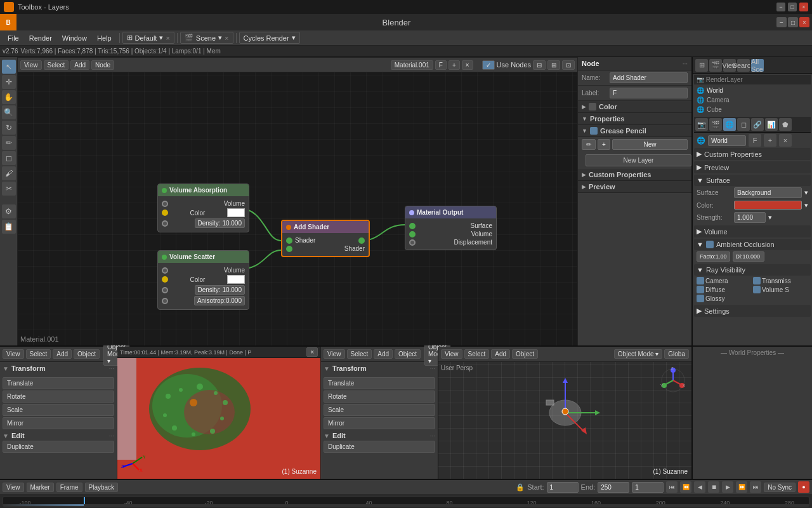 The height and width of the screenshot is (508, 812). I want to click on tl-view-btn: View, so click(13, 488).